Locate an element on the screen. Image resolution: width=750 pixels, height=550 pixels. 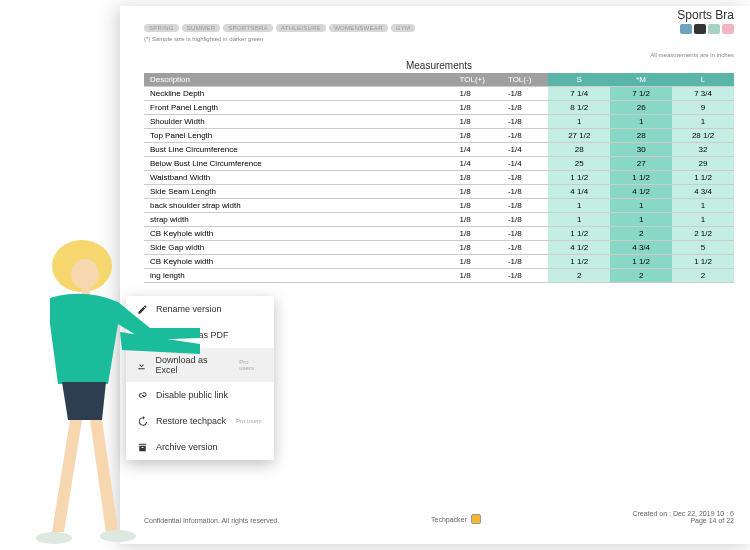
cell-size-l: 2 is located at coordinates (703, 276).